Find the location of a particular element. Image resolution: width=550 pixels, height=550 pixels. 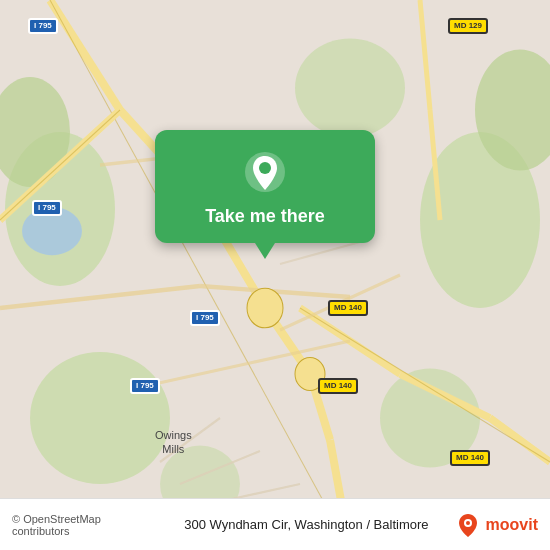

badge-i795-lower: I 795 is located at coordinates (145, 386).